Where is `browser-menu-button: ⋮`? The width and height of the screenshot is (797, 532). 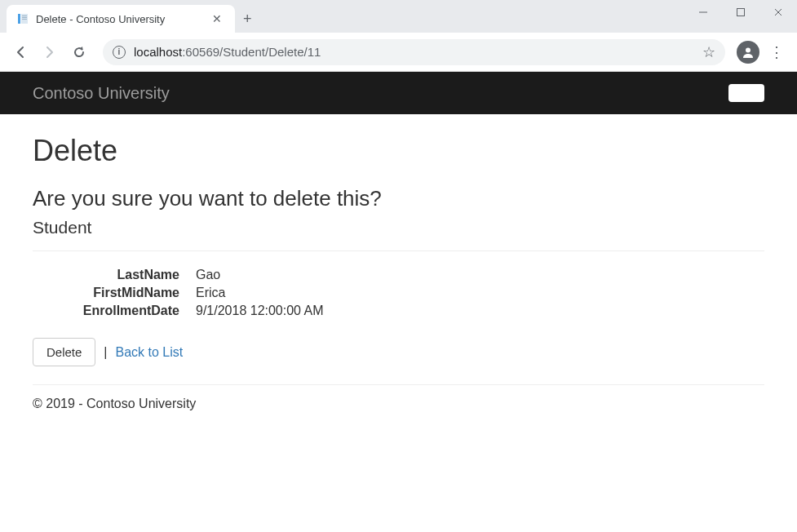
browser-menu-button: ⋮ is located at coordinates (777, 52).